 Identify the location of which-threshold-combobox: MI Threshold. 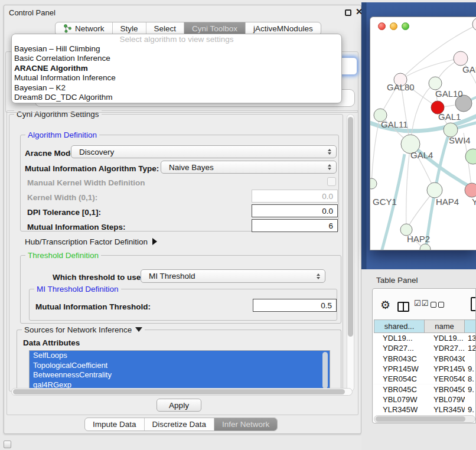
(233, 276).